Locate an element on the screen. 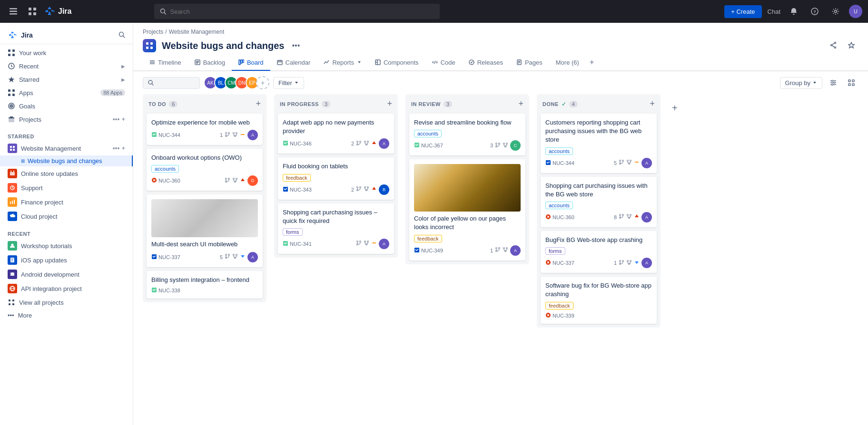  board-search-input is located at coordinates (171, 83).